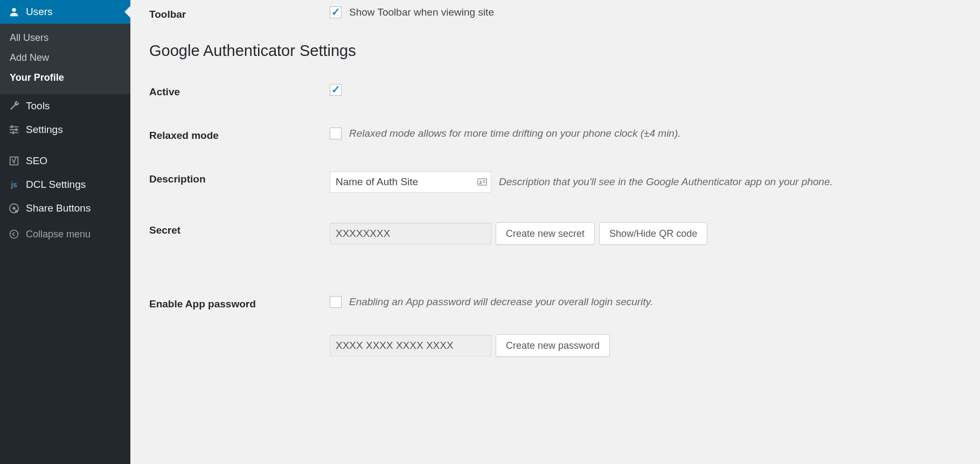  What do you see at coordinates (65, 12) in the screenshot?
I see `sidebar-item-users: Users` at bounding box center [65, 12].